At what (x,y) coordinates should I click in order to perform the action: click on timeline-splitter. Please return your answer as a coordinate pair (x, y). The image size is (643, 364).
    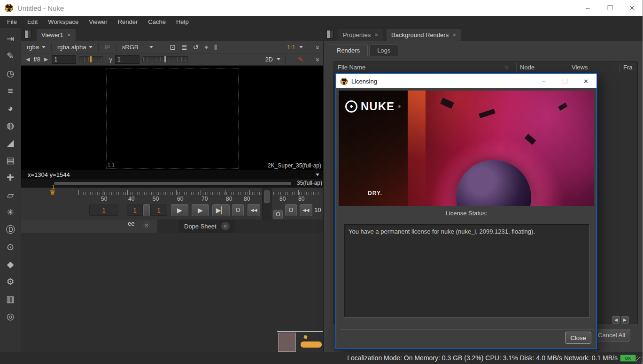
    Looking at the image, I should click on (267, 204).